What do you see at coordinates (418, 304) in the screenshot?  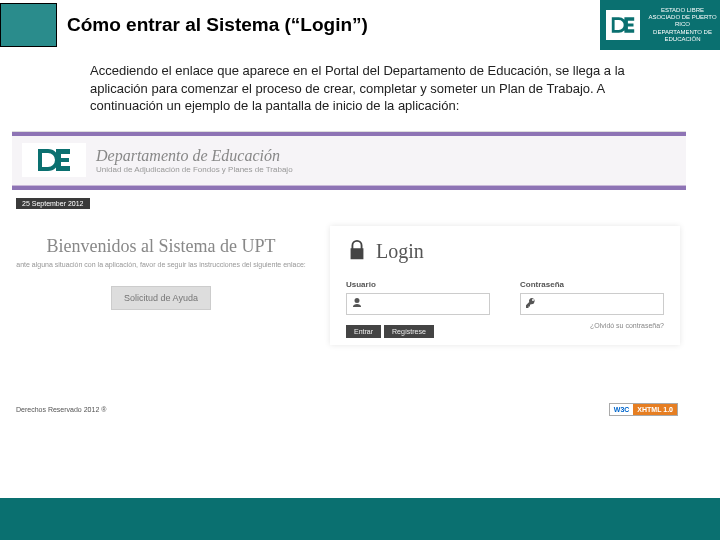 I see `username-input` at bounding box center [418, 304].